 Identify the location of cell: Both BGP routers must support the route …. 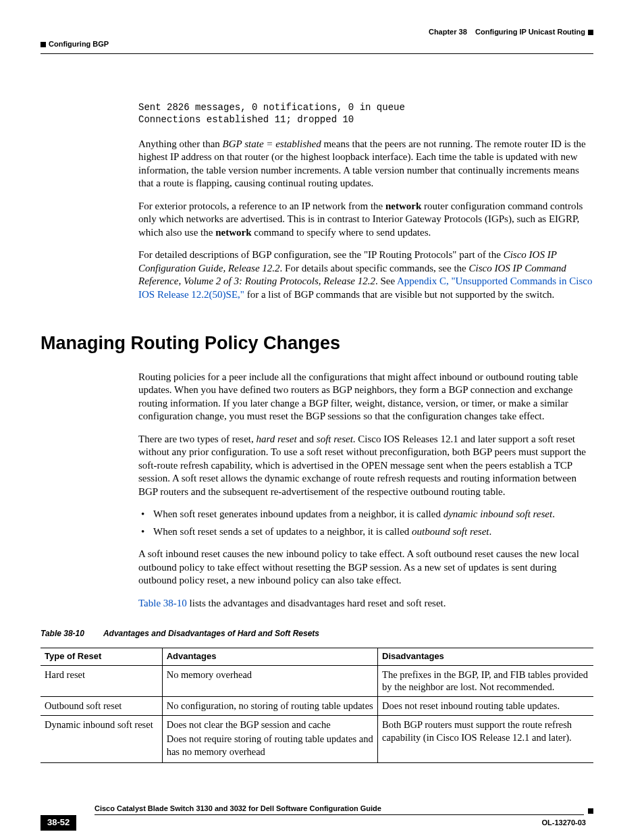
(486, 739).